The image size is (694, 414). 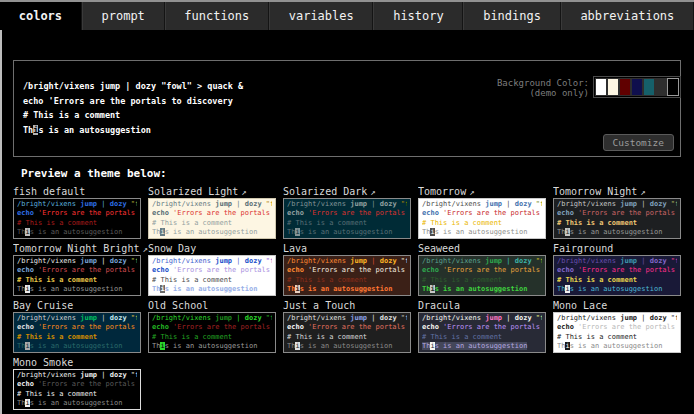 I want to click on tab-functions: functions, so click(x=217, y=16).